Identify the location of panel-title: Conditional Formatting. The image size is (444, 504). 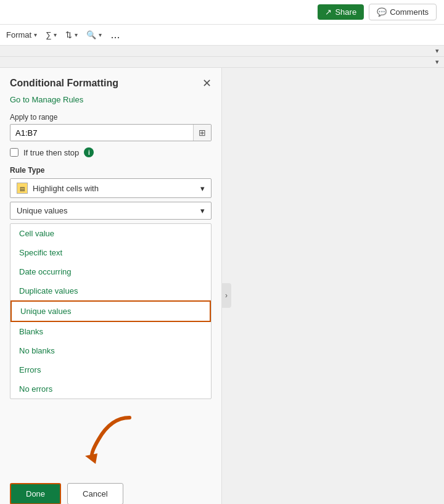
(64, 83).